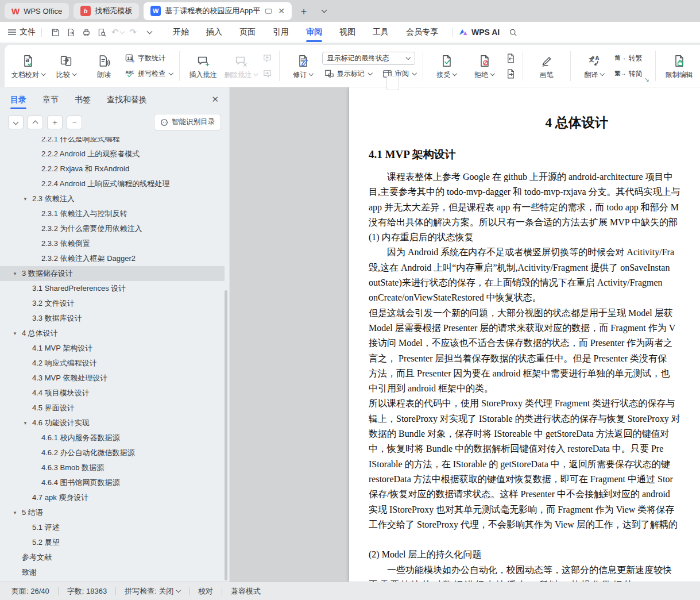  What do you see at coordinates (268, 59) in the screenshot?
I see `previous-comment-button` at bounding box center [268, 59].